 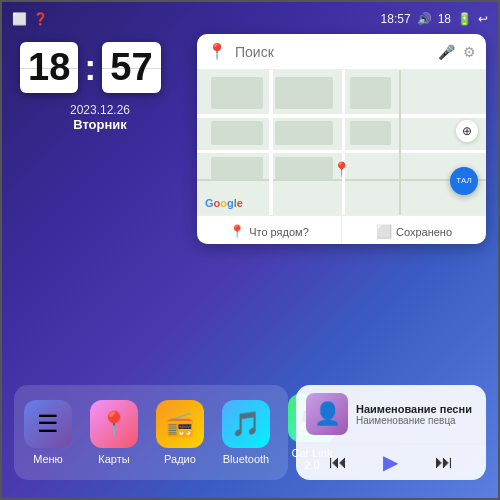 What do you see at coordinates (342, 169) in the screenshot?
I see `map-center-pin: 📍` at bounding box center [342, 169].